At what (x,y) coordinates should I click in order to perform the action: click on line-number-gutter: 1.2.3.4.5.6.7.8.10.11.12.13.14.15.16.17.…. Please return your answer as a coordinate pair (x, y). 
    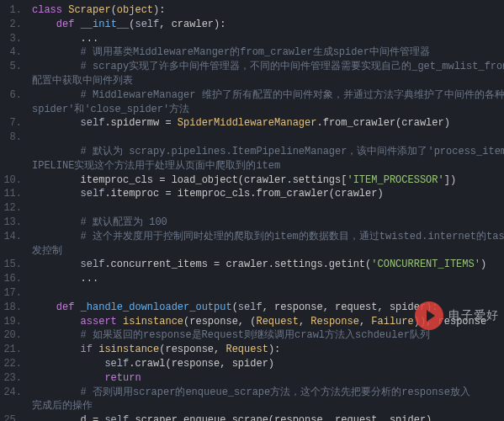
    Looking at the image, I should click on (14, 210).